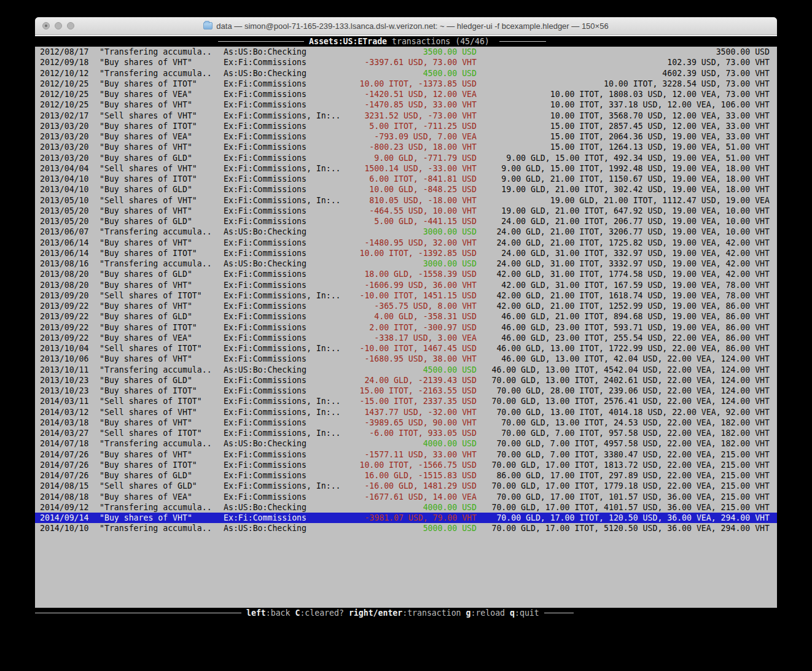 The image size is (812, 671). I want to click on transaction-date: 2013/06/07, so click(65, 232).